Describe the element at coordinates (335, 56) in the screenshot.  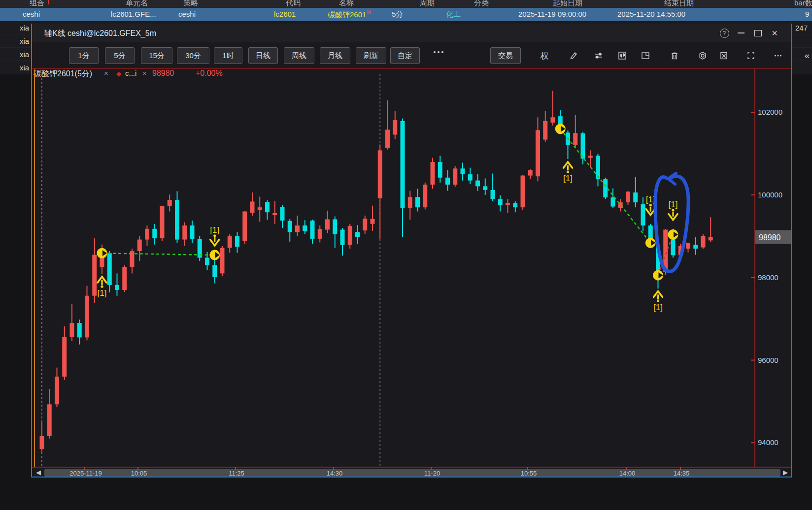
I see `period-button-月线: 月线` at that location.